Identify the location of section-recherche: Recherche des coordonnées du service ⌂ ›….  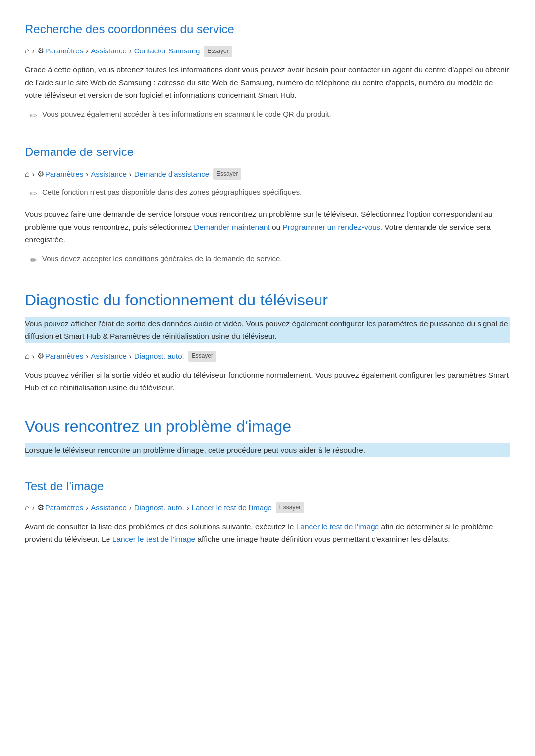
(268, 71).